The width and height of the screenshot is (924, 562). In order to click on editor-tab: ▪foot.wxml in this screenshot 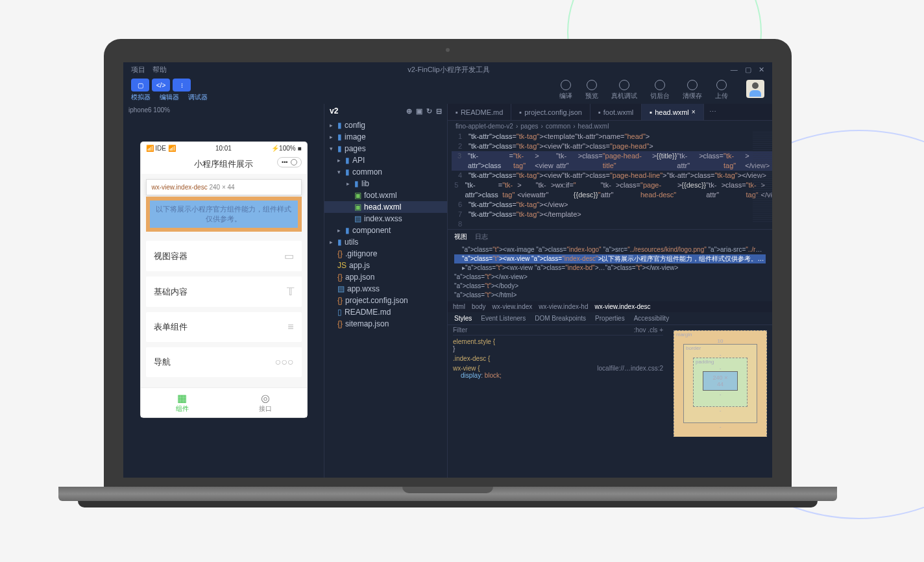, I will do `click(616, 112)`.